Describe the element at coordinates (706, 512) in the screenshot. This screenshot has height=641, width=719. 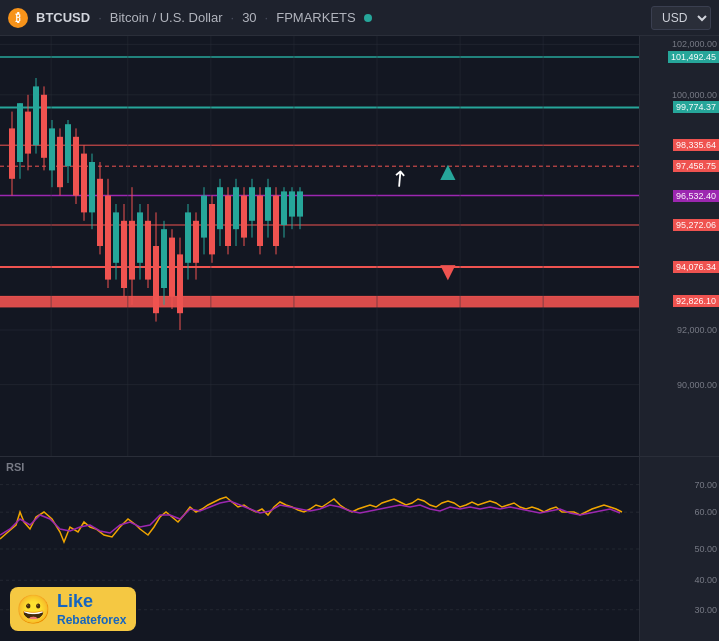
I see `rsi-60: 60.00` at that location.